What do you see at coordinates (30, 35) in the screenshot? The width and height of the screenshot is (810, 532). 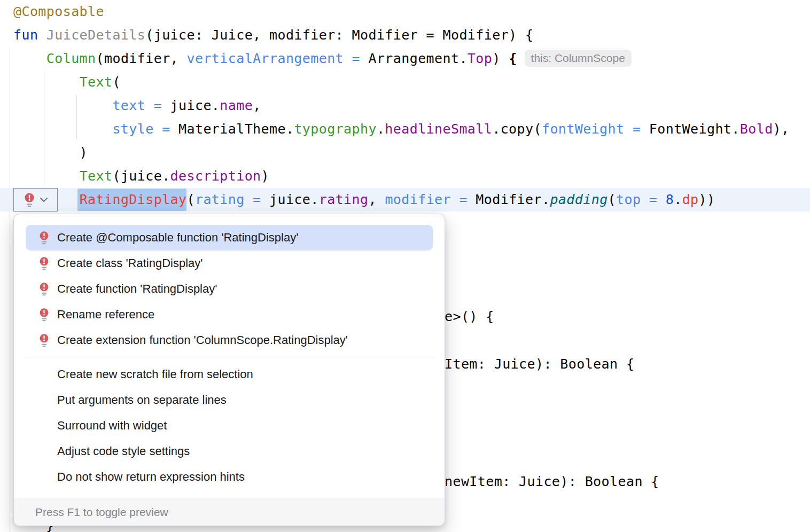 I see `code-token: fun` at bounding box center [30, 35].